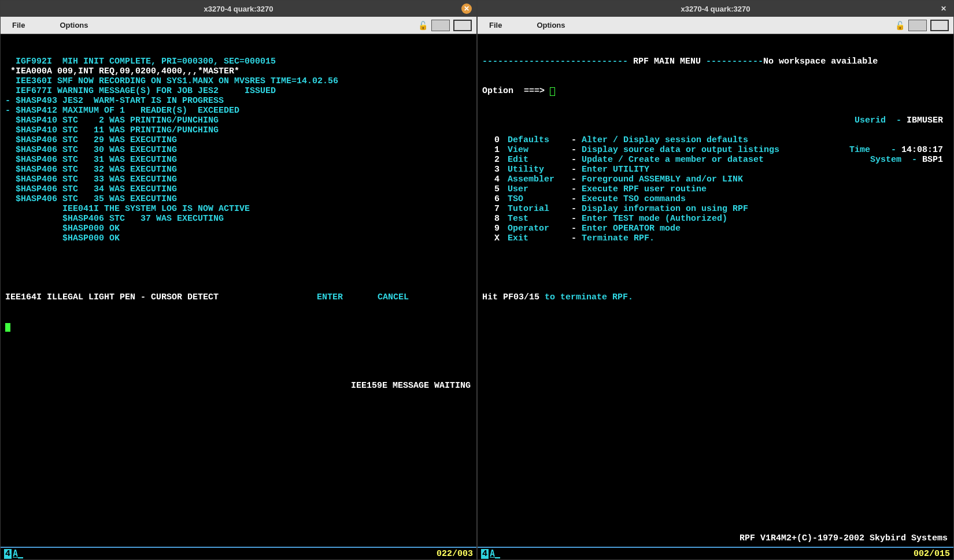 The height and width of the screenshot is (560, 954). What do you see at coordinates (493, 297) in the screenshot?
I see `hit-pre: Hit` at bounding box center [493, 297].